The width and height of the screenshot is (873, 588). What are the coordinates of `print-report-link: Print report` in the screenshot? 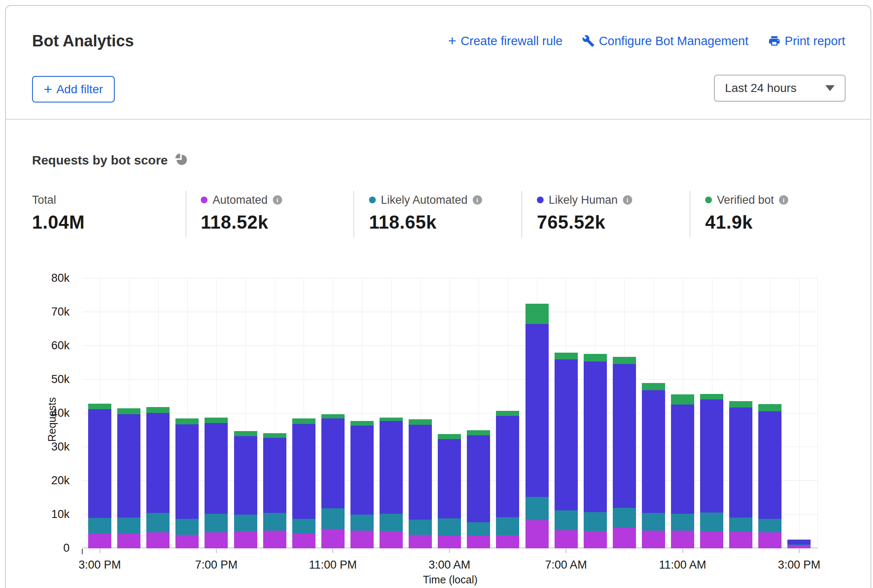 It's located at (806, 41).